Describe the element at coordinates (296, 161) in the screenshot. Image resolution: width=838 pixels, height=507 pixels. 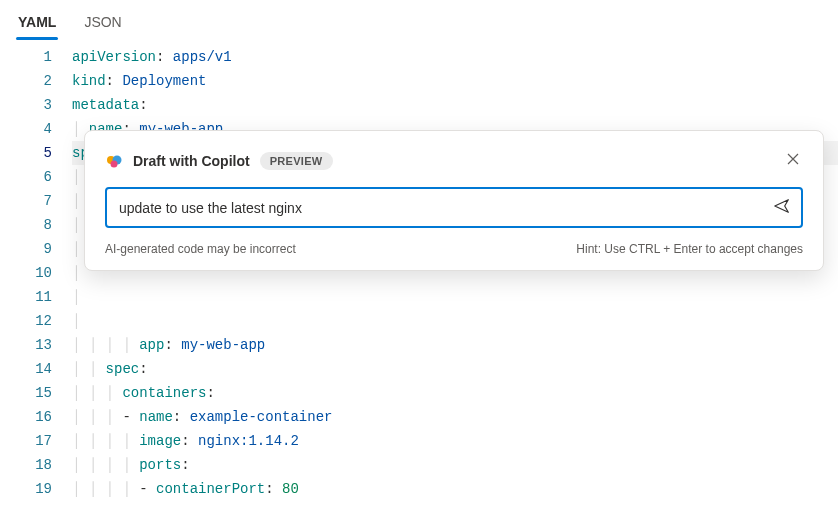
I see `preview-badge: PREVIEW` at that location.